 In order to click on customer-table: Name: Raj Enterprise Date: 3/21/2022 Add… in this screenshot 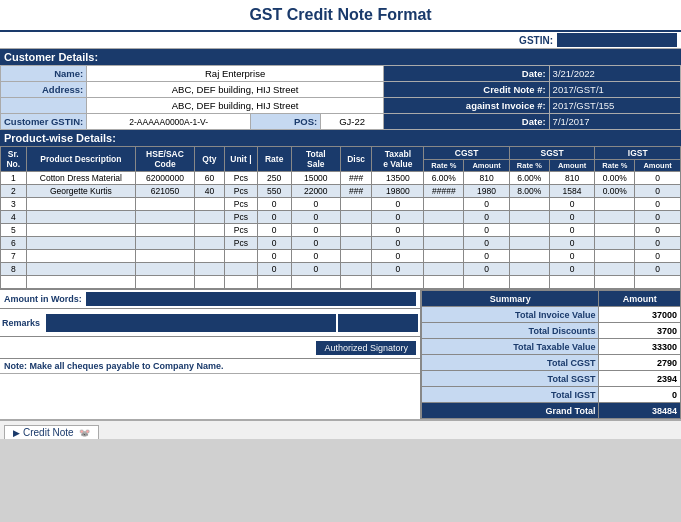, I will do `click(340, 98)`.